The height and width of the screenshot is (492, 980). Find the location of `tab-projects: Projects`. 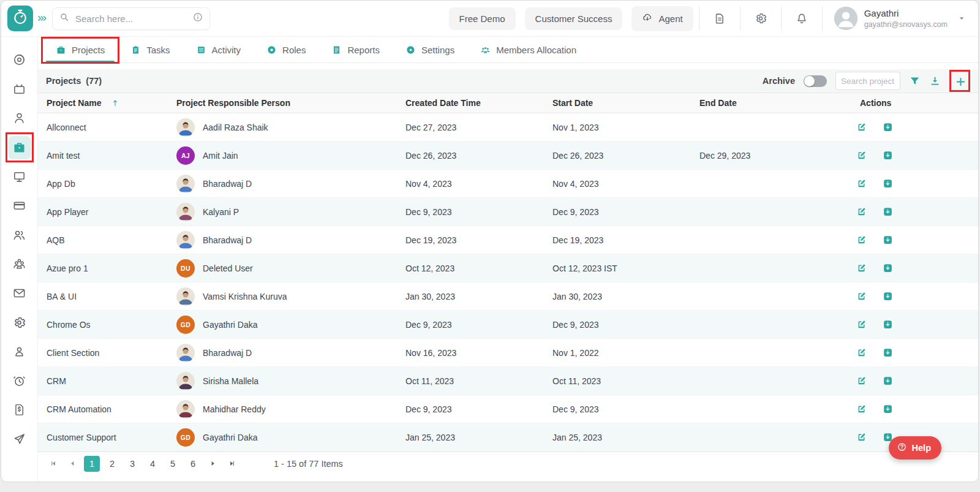

tab-projects: Projects is located at coordinates (80, 50).